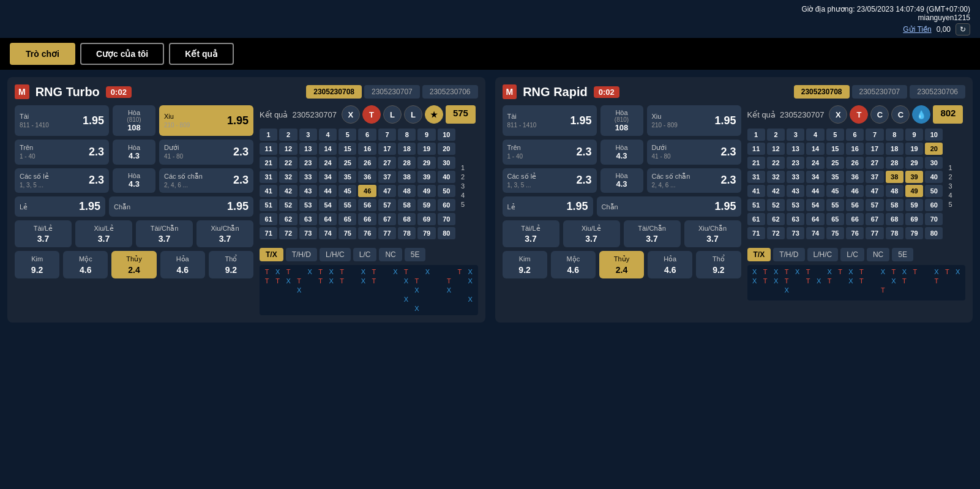 This screenshot has width=980, height=489. I want to click on number-btn-17: 17, so click(874, 149).